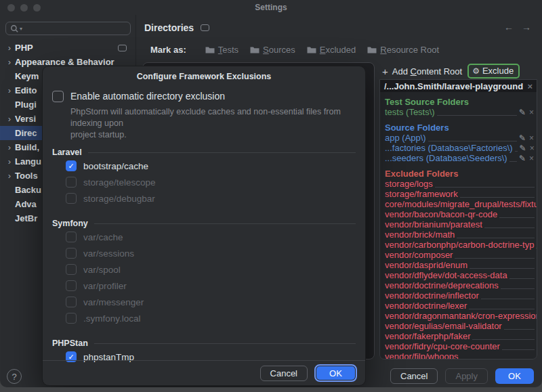 The height and width of the screenshot is (392, 542). What do you see at coordinates (24, 47) in the screenshot?
I see `sidebar-item-label: PHP` at bounding box center [24, 47].